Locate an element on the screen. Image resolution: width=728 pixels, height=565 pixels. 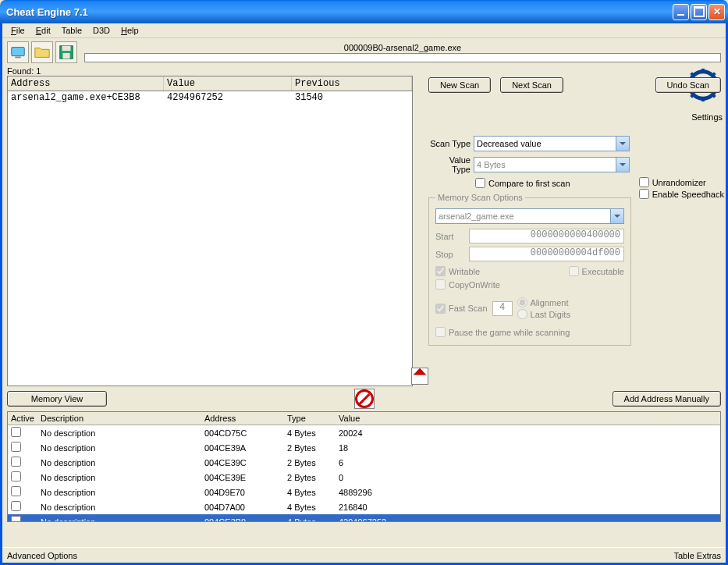
fastscan-value: 4 is located at coordinates (502, 309).